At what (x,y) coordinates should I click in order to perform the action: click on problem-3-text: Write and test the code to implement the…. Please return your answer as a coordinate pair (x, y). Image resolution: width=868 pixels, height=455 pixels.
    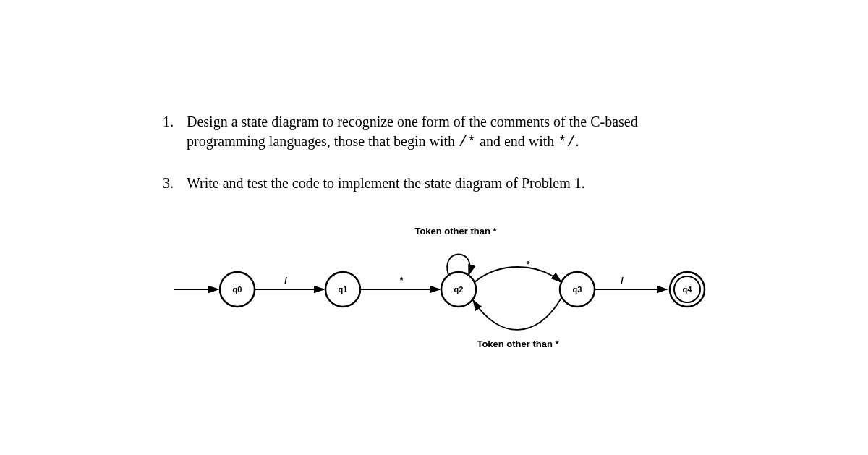
    Looking at the image, I should click on (447, 184).